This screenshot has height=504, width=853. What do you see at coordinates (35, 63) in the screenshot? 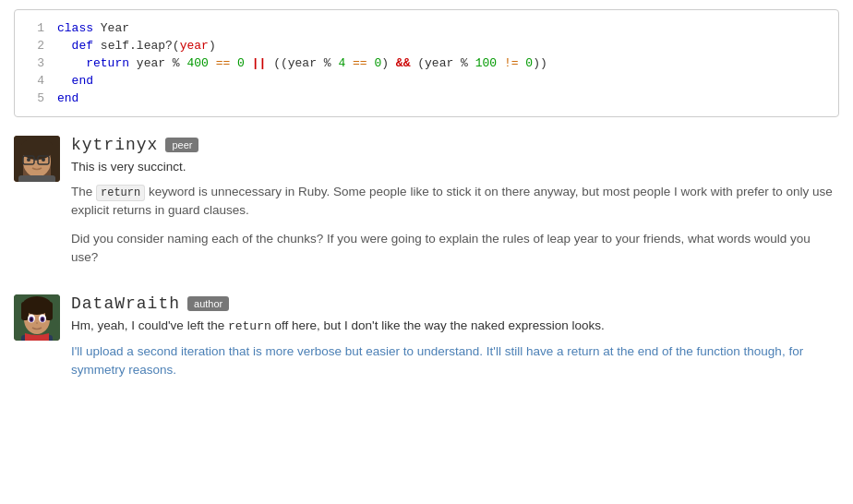
I see `line-number: 3` at bounding box center [35, 63].